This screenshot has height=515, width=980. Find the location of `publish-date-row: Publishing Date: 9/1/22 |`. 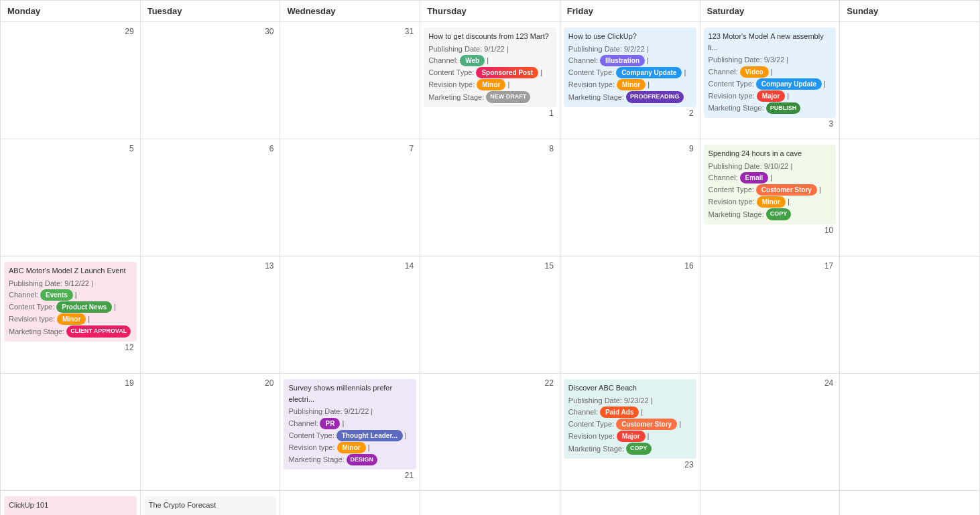

publish-date-row: Publishing Date: 9/1/22 | is located at coordinates (490, 50).